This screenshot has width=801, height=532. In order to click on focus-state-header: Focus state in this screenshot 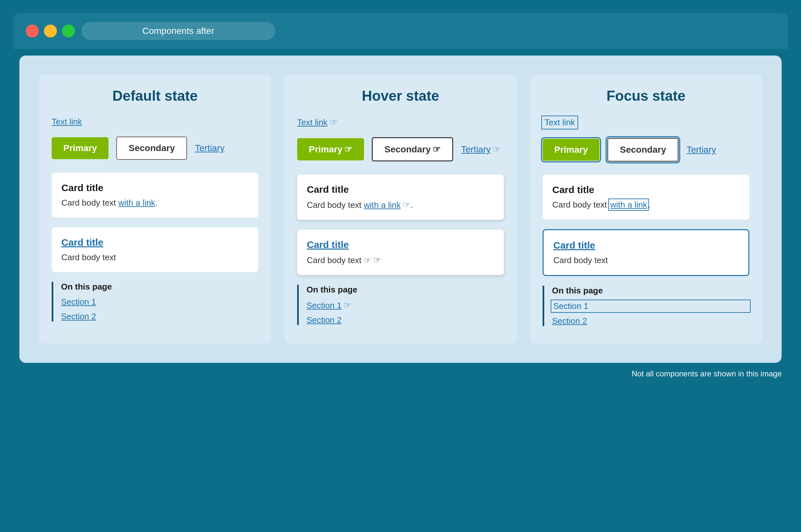, I will do `click(646, 96)`.